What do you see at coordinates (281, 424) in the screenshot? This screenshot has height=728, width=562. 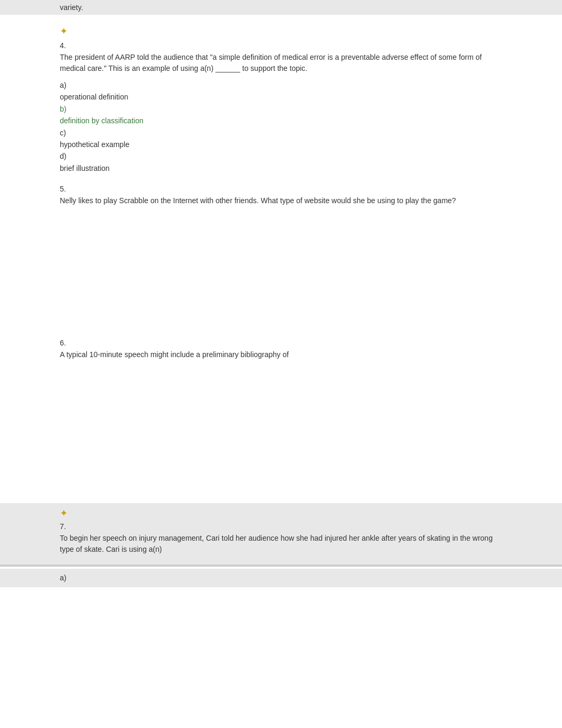 I see `question-6-space` at bounding box center [281, 424].